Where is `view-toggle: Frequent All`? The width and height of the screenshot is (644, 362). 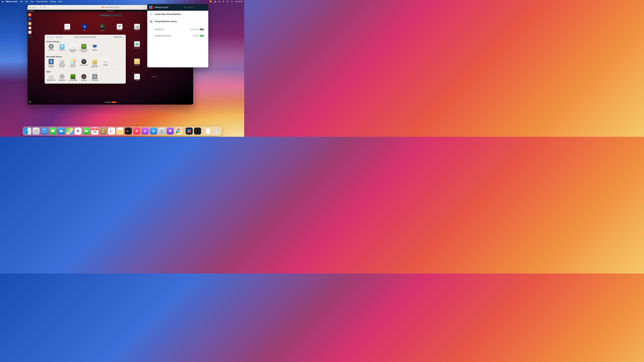
view-toggle: Frequent All is located at coordinates (110, 102).